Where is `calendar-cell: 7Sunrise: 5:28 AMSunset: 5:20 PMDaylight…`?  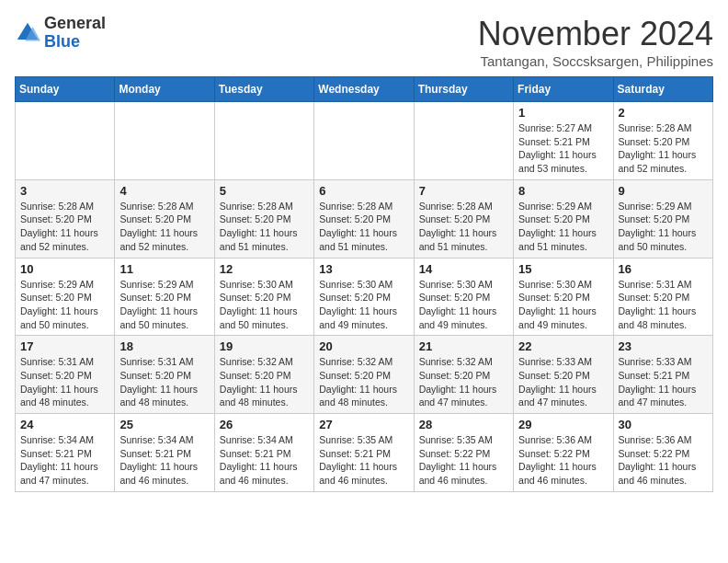 calendar-cell: 7Sunrise: 5:28 AMSunset: 5:20 PMDaylight… is located at coordinates (463, 219).